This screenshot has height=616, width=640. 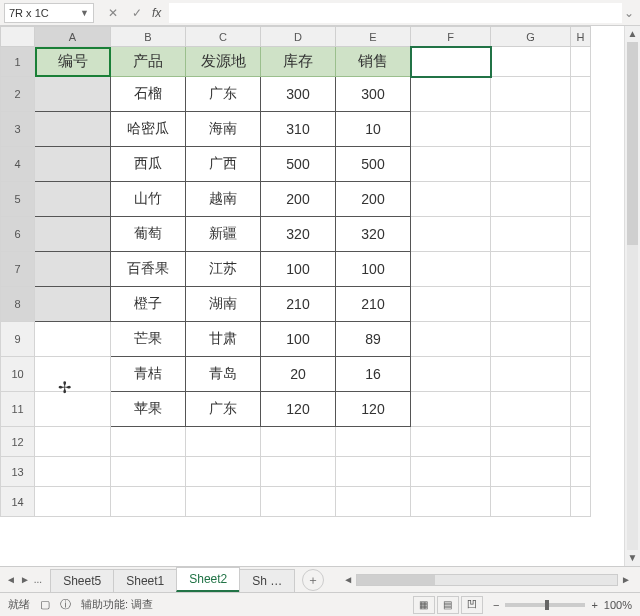 What do you see at coordinates (313, 580) in the screenshot?
I see `add-sheet-button: ＋` at bounding box center [313, 580].